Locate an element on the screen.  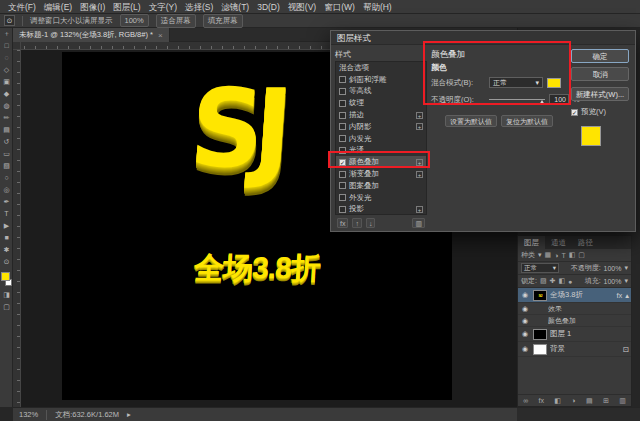
menu-item-type: 文字(Y) is located at coordinates (163, 7).